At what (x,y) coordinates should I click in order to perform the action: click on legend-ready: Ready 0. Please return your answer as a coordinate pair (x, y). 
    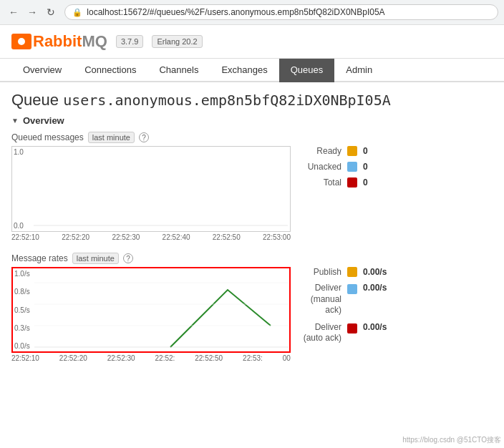
    Looking at the image, I should click on (346, 151).